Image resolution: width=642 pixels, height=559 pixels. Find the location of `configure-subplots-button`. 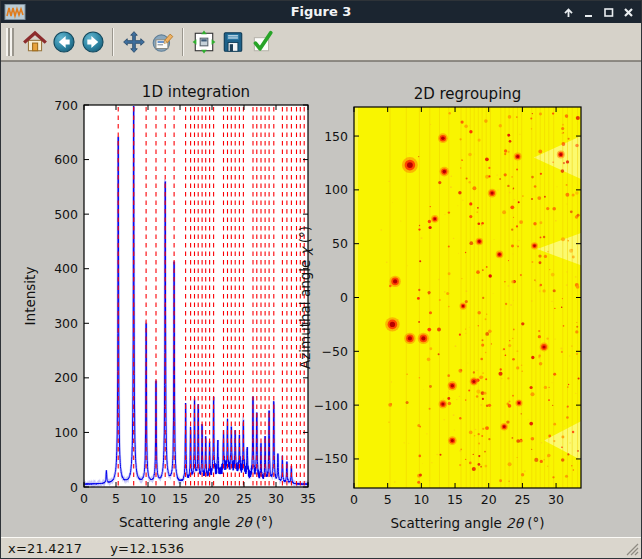

configure-subplots-button is located at coordinates (204, 42).